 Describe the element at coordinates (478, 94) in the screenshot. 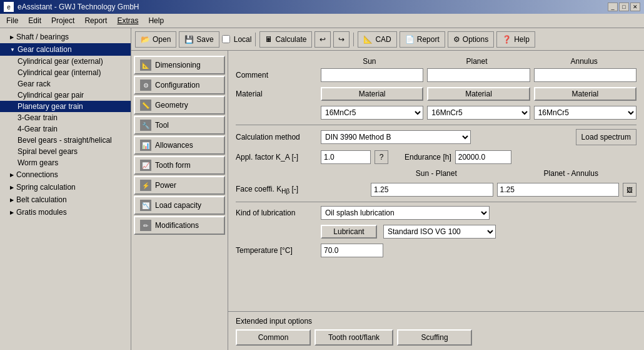

I see `material-planet-button: Material` at that location.